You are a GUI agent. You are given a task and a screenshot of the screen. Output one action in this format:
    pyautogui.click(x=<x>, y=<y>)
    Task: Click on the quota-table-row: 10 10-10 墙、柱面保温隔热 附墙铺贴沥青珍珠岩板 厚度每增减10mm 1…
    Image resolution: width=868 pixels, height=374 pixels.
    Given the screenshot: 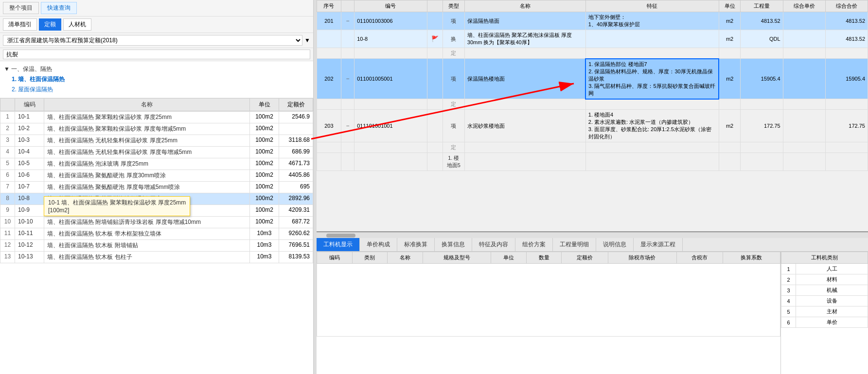 What is the action you would take?
    pyautogui.click(x=157, y=222)
    